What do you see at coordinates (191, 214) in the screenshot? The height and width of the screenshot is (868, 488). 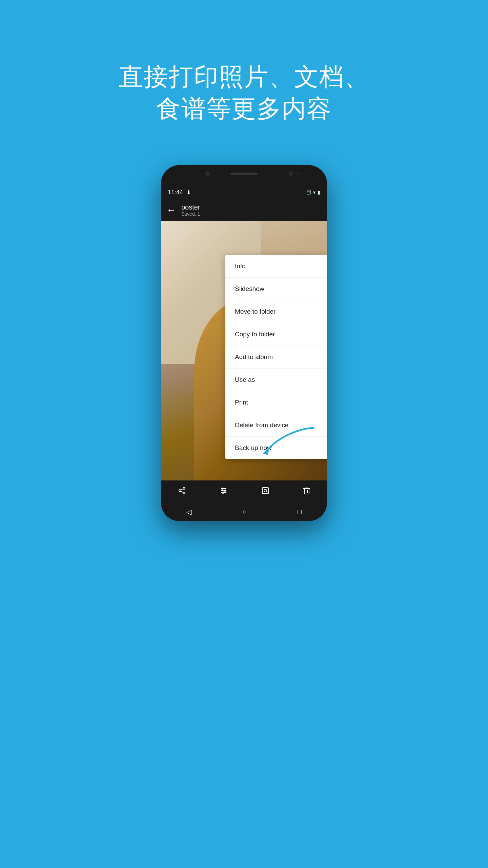 I see `app-bar-subtitle: Saved, 1` at bounding box center [191, 214].